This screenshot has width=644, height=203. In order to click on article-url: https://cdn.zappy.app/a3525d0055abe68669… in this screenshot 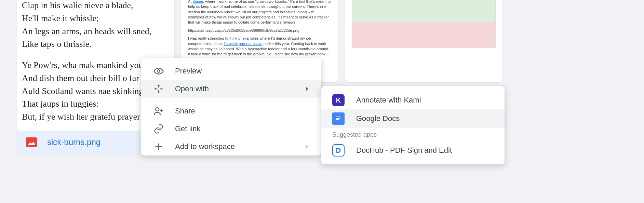, I will do `click(260, 31)`.